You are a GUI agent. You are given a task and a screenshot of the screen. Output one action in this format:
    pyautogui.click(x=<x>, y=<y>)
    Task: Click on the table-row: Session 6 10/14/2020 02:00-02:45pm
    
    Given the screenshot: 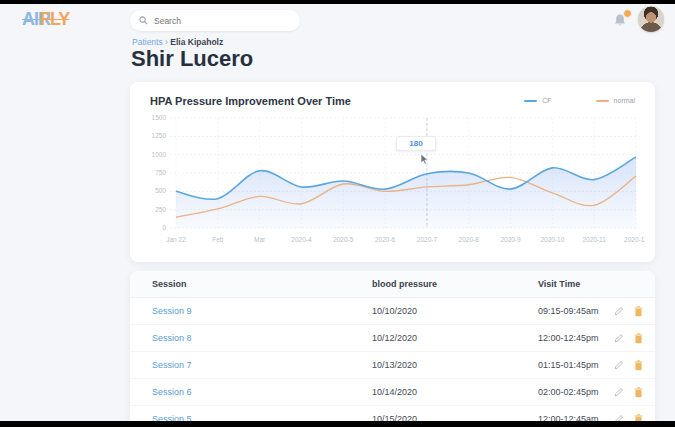 What is the action you would take?
    pyautogui.click(x=392, y=392)
    